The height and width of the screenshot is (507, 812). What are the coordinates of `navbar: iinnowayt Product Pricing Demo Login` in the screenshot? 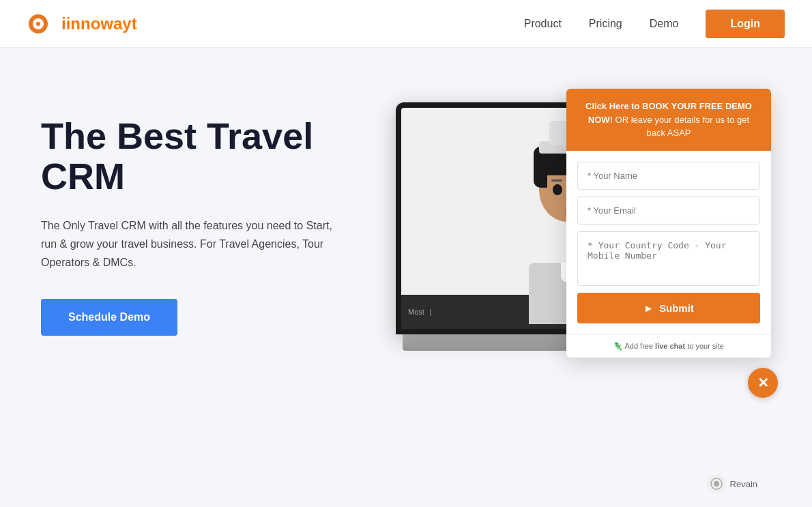 It's located at (406, 24).